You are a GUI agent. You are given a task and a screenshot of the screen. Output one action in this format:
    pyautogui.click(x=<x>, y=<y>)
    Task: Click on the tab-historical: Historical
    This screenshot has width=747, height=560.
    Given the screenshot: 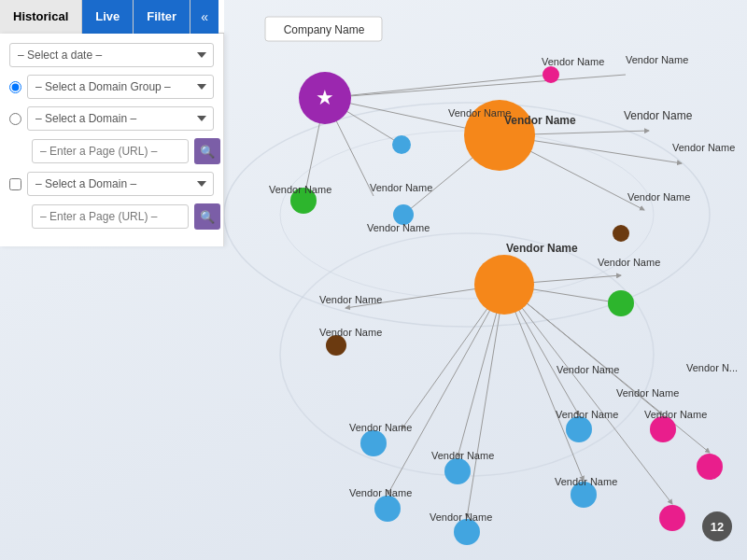 What is the action you would take?
    pyautogui.click(x=41, y=17)
    